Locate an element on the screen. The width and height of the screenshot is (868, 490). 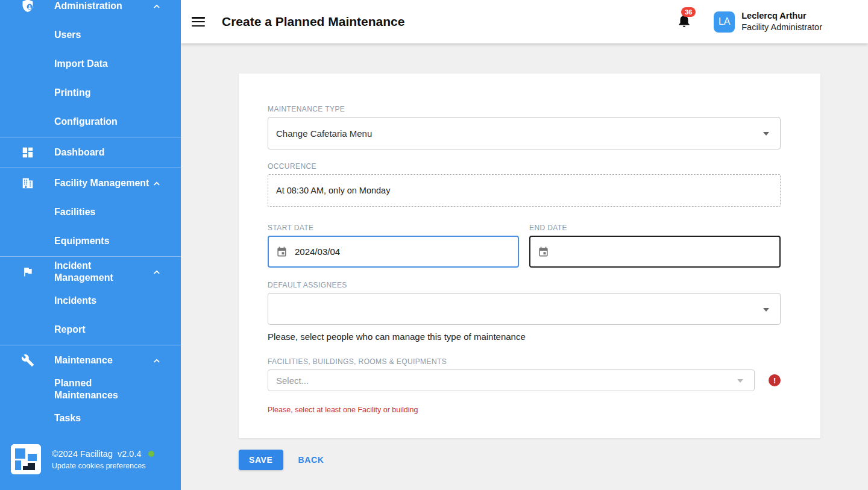
sidebar-item-label: Printing is located at coordinates (72, 93).